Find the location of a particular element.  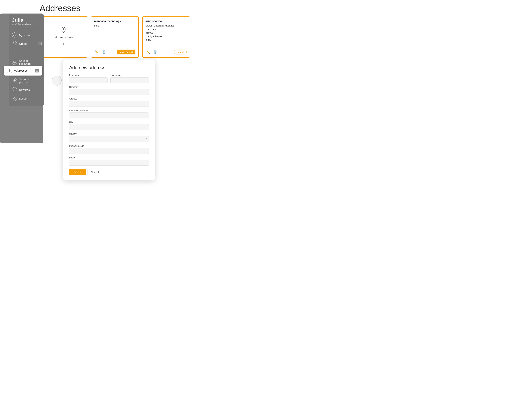

sidebar-addresses-placeholder is located at coordinates (26, 52).